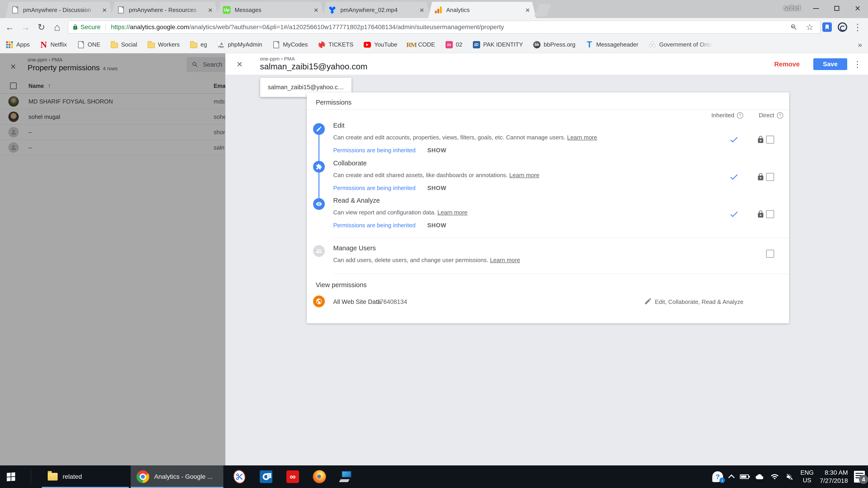  Describe the element at coordinates (537, 45) in the screenshot. I see `bbpress-icon: bb` at that location.